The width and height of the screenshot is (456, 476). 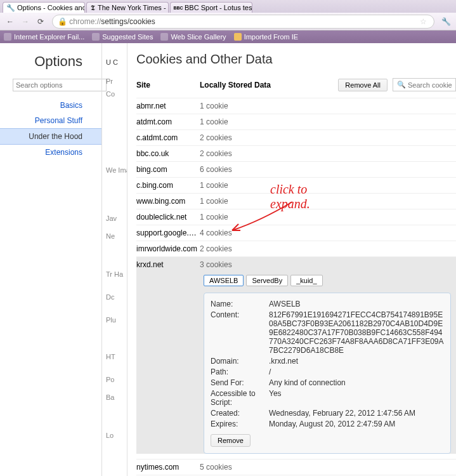 I want to click on cookie-chip: AWSELB, so click(x=223, y=281).